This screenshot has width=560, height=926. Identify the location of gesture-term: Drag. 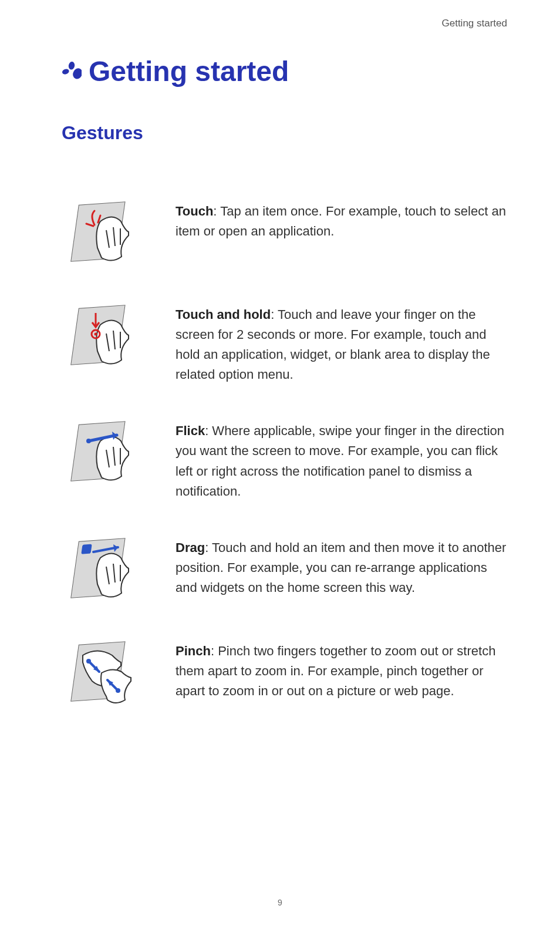
(190, 547).